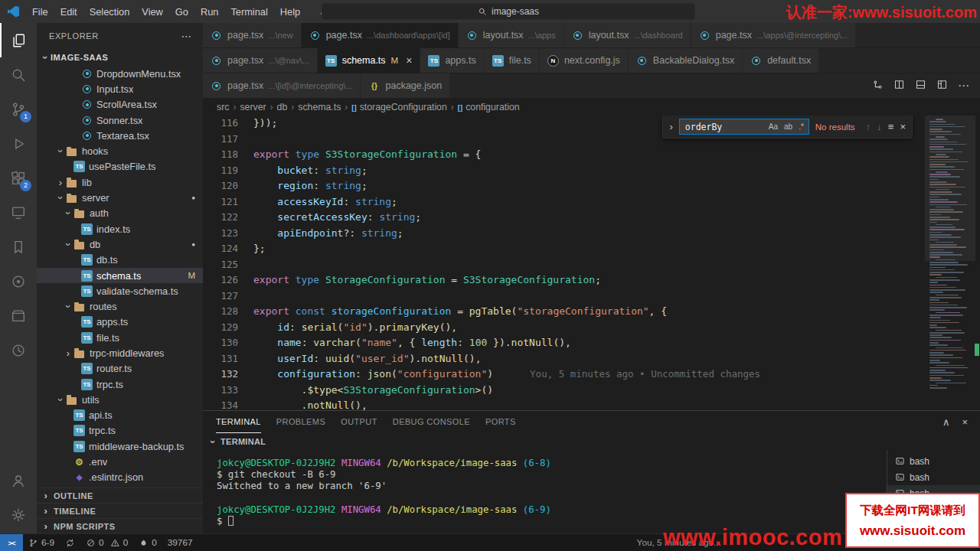 Image resolution: width=980 pixels, height=551 pixels. What do you see at coordinates (119, 446) in the screenshot?
I see `tree-item-middleware-backup-ts: TSmiddleware-backup.ts` at bounding box center [119, 446].